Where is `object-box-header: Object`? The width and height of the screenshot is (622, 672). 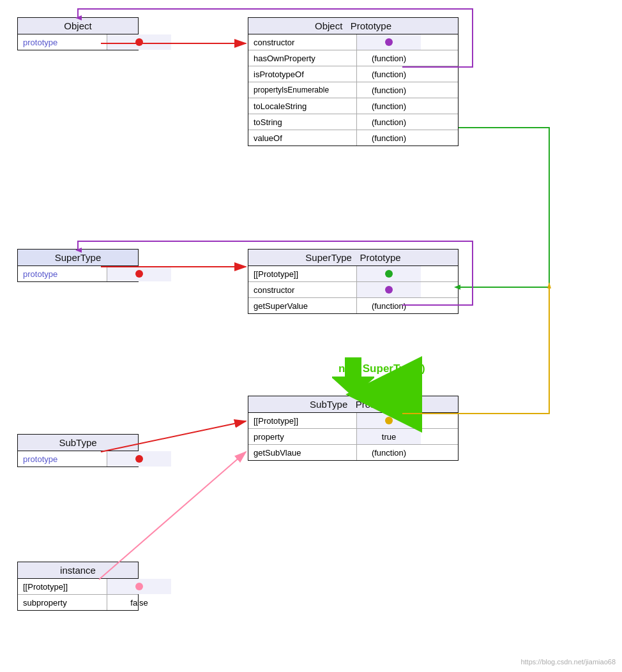 object-box-header: Object is located at coordinates (78, 26).